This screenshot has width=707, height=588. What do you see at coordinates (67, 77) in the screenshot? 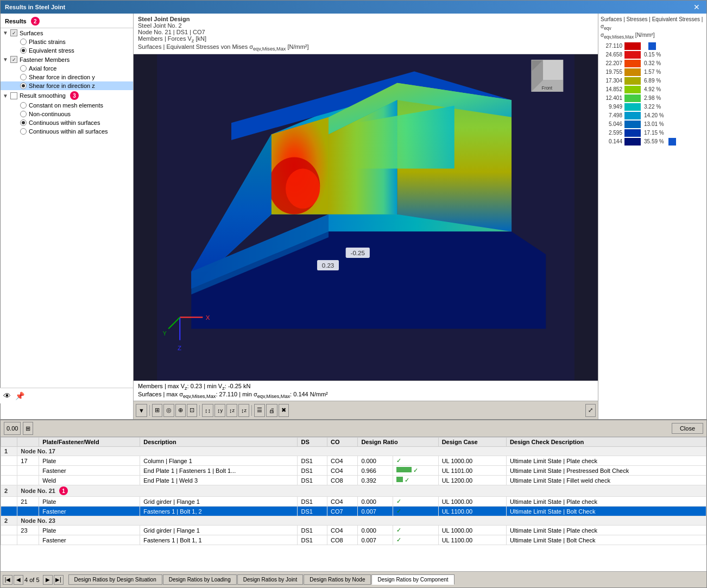
I see `tree-item-shear-y: Shear force in direction y` at bounding box center [67, 77].